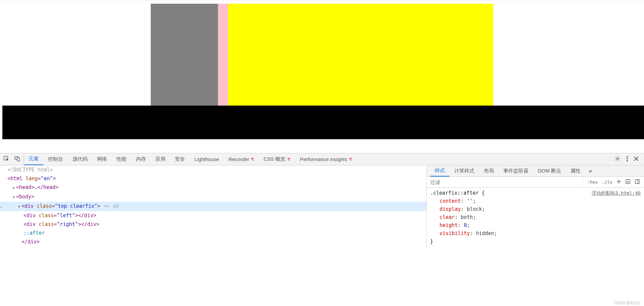 This screenshot has width=644, height=306. I want to click on kebab-icon, so click(627, 159).